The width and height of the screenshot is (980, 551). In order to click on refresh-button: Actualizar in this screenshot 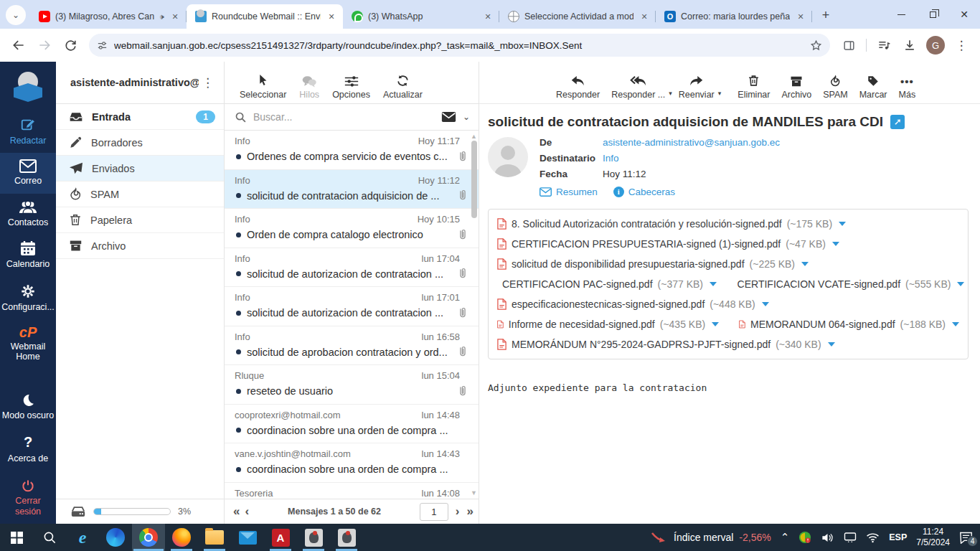, I will do `click(403, 86)`.